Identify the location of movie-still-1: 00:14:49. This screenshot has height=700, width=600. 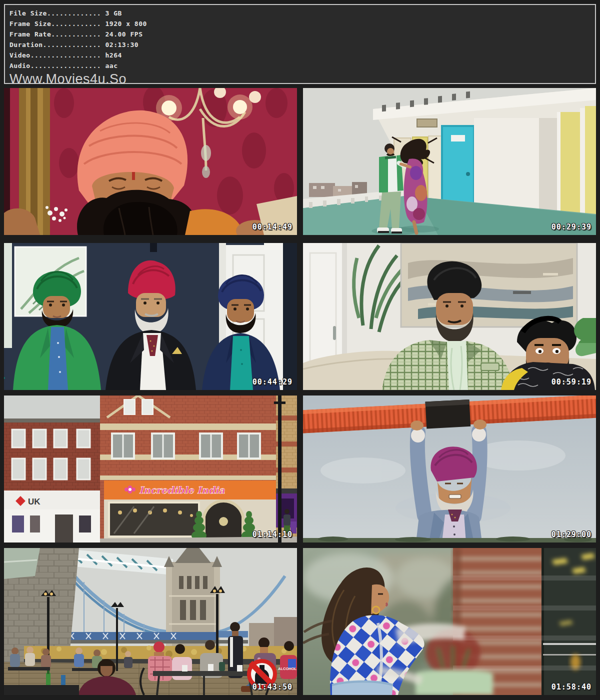
(150, 162).